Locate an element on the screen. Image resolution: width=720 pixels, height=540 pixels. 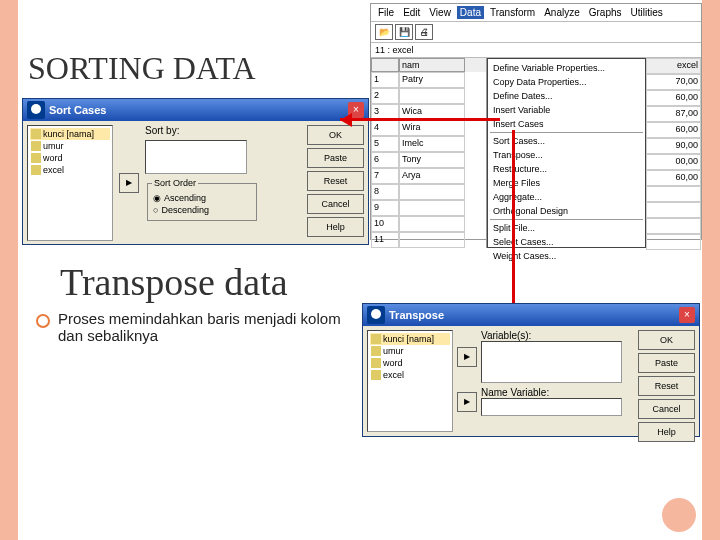
name-variable-label: Name Variable: is located at coordinates (552, 392).